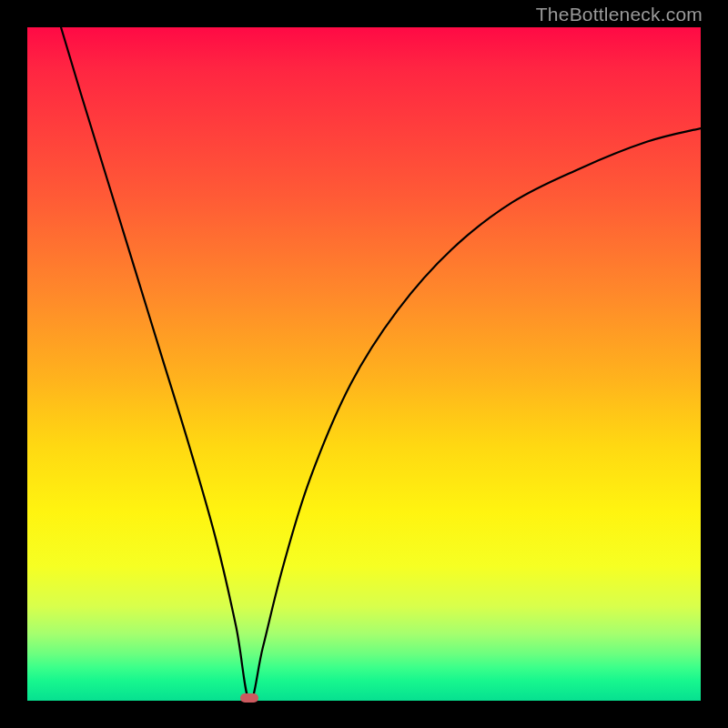 The image size is (728, 728). Describe the element at coordinates (249, 698) in the screenshot. I see `optimal-marker` at that location.